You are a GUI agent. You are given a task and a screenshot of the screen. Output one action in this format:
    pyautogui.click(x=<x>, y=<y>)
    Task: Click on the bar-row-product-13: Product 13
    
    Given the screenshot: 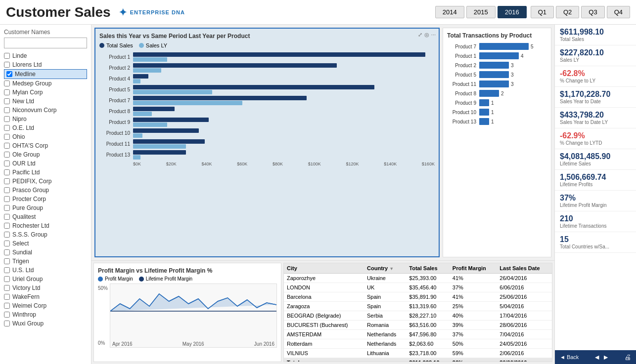 What is the action you would take?
    pyautogui.click(x=267, y=155)
    